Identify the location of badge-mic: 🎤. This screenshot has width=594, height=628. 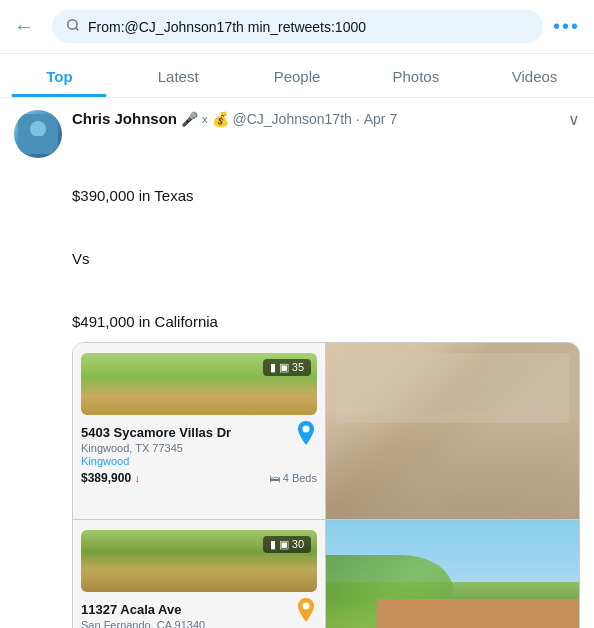
(190, 119).